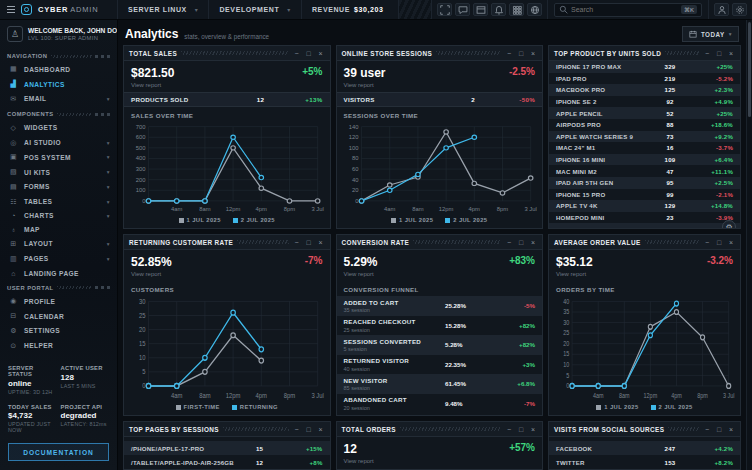 The image size is (752, 470). Describe the element at coordinates (644, 125) in the screenshot. I see `table-row: AIRPODS PRO88+18.6%` at that location.